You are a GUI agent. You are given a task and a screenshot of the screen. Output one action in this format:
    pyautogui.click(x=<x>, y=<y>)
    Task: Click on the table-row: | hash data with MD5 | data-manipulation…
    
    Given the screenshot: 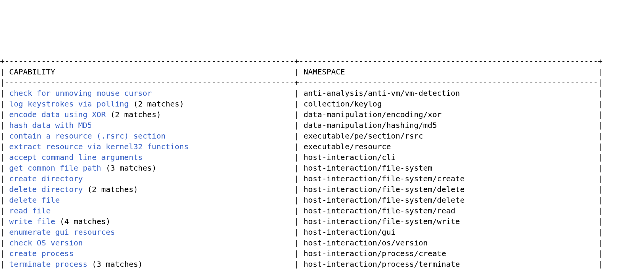 What is the action you would take?
    pyautogui.click(x=322, y=125)
    